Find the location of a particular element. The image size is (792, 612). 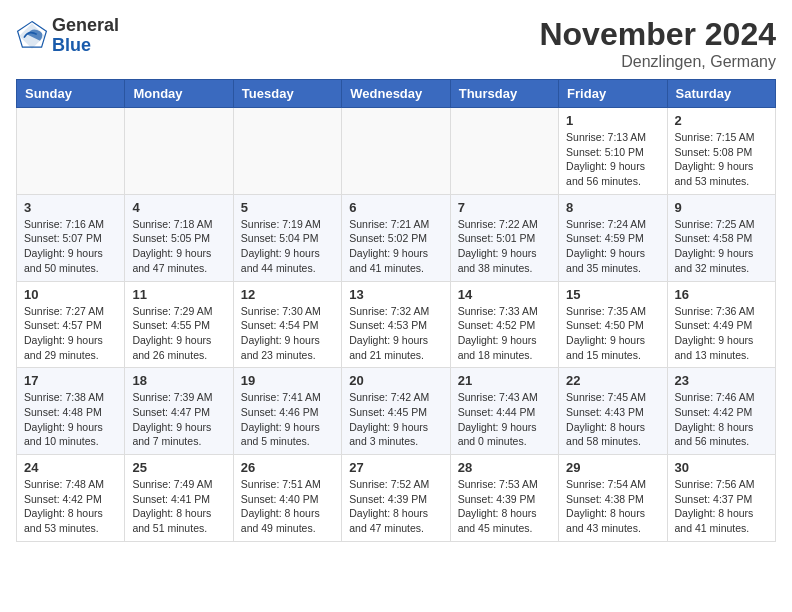

day-info: Sunrise: 7:27 AM Sunset: 4:57 PM Dayligh… is located at coordinates (70, 334).